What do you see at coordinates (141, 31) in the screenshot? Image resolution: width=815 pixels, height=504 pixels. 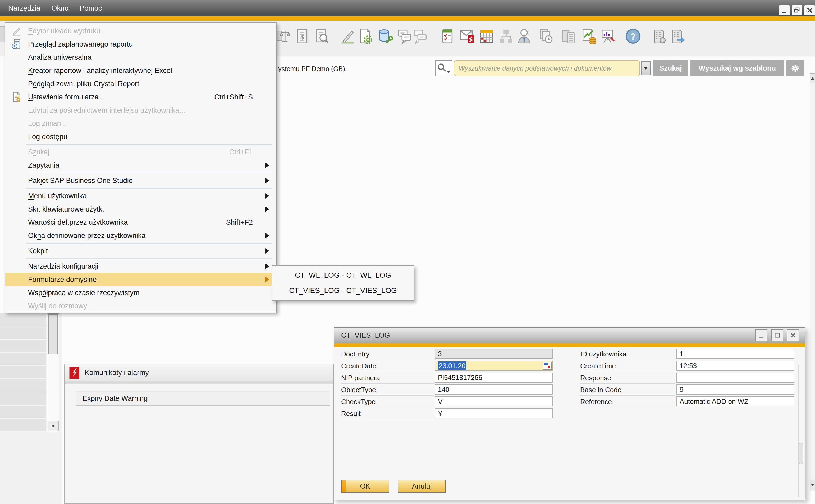 I see `menu-item: Edytor układu wydruku...` at bounding box center [141, 31].